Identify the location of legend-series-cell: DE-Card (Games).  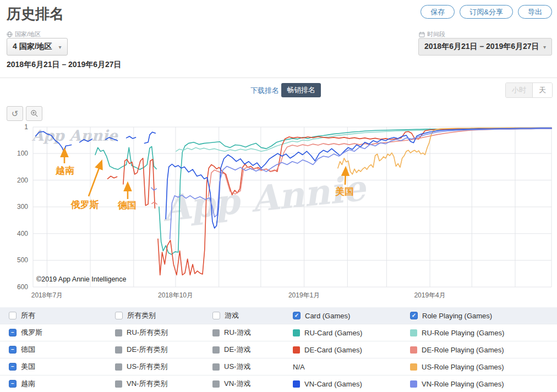
(351, 350).